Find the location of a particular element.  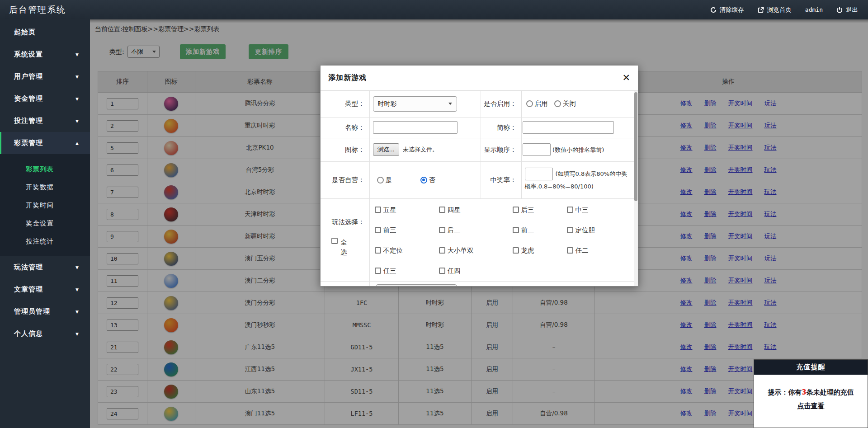

enable-label: 是否启用： is located at coordinates (501, 104).